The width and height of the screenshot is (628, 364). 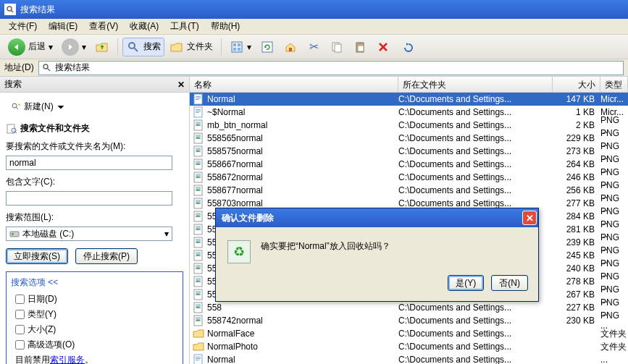 What do you see at coordinates (314, 27) in the screenshot?
I see `menubar: 文件(F) 编辑(E) 查看(V) 收藏(A) 工具(T) 帮助(H)` at bounding box center [314, 27].